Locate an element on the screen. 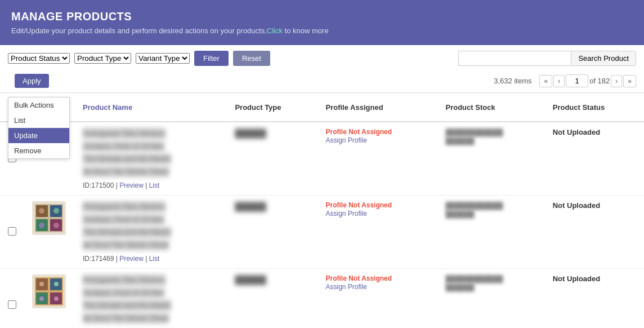 This screenshot has height=328, width=644. row2-meta: ID:171469 | Preview | List is located at coordinates (145, 259).